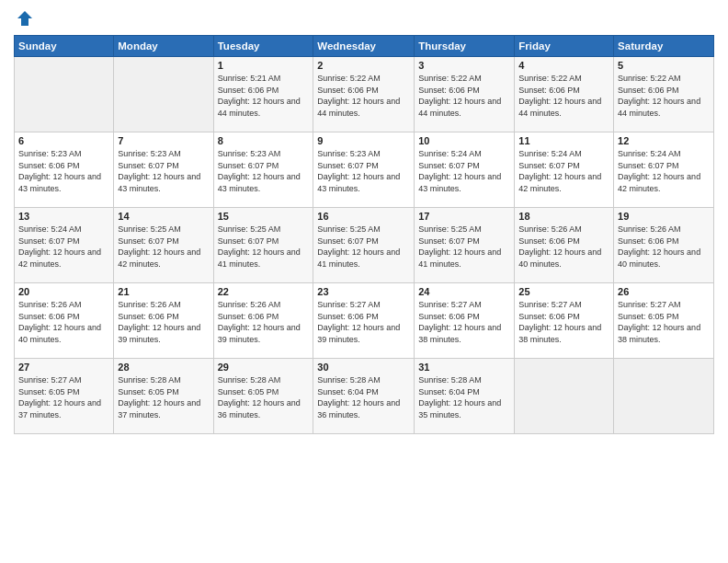 The width and height of the screenshot is (728, 563). I want to click on day-number: 4, so click(564, 65).